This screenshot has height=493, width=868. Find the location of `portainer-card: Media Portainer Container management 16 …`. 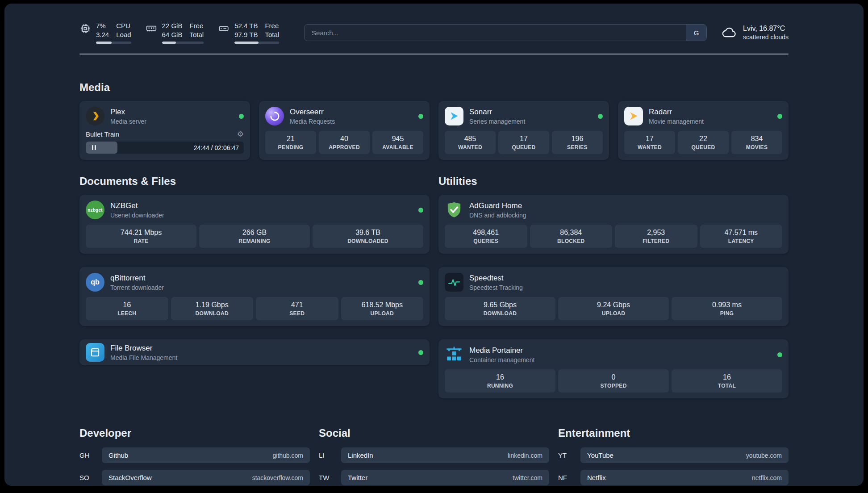

portainer-card: Media Portainer Container management 16 … is located at coordinates (613, 369).